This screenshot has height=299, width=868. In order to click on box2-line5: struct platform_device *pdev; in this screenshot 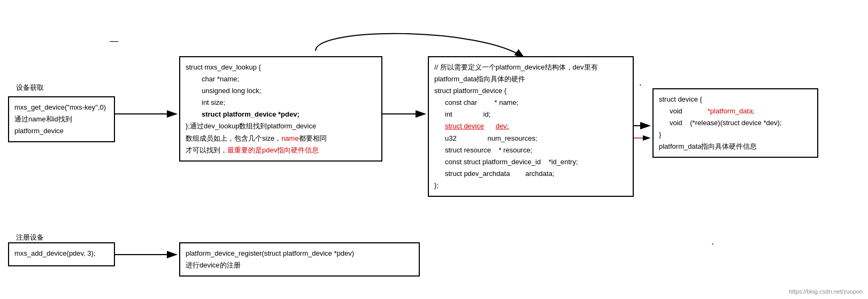, I will do `click(281, 114)`.